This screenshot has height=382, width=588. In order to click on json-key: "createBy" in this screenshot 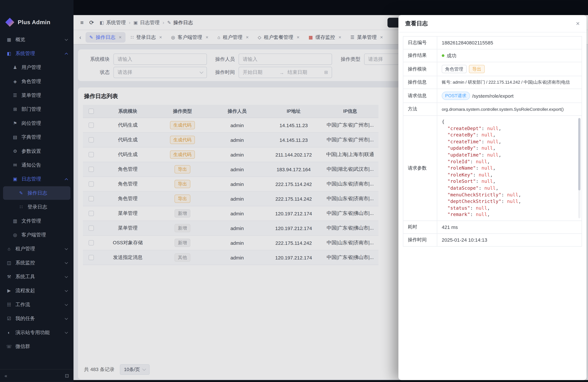, I will do `click(462, 135)`.